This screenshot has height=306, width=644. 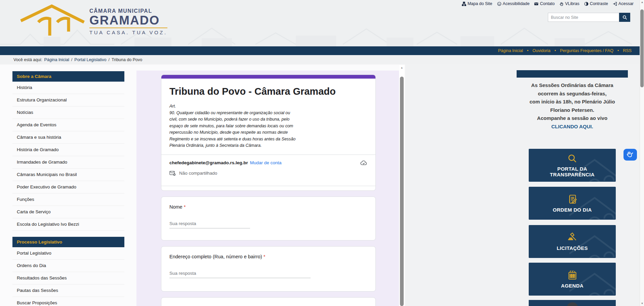 I want to click on form-description-line: Regimento e se inscreva até setenta e du…, so click(x=268, y=139).